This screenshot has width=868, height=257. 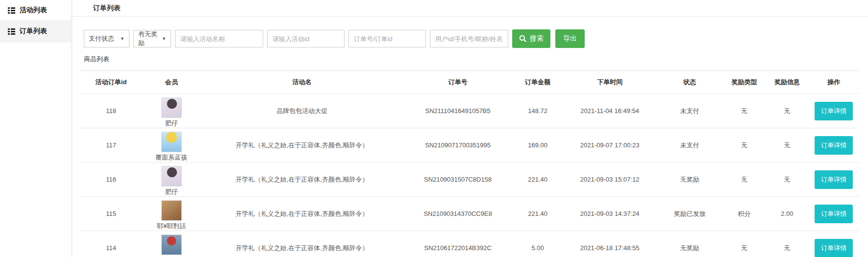 What do you see at coordinates (101, 39) in the screenshot?
I see `pay-status-select-value: 支付状态` at bounding box center [101, 39].